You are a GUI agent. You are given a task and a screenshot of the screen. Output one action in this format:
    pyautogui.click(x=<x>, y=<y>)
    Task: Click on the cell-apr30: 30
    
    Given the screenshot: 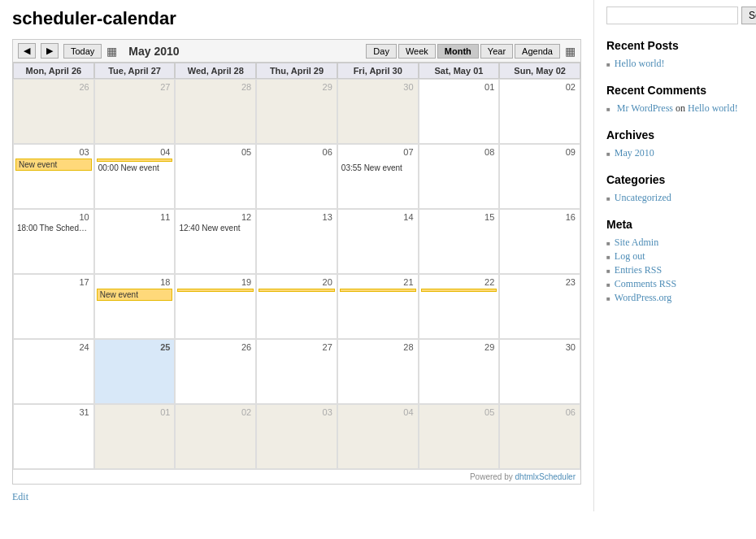 What is the action you would take?
    pyautogui.click(x=378, y=111)
    